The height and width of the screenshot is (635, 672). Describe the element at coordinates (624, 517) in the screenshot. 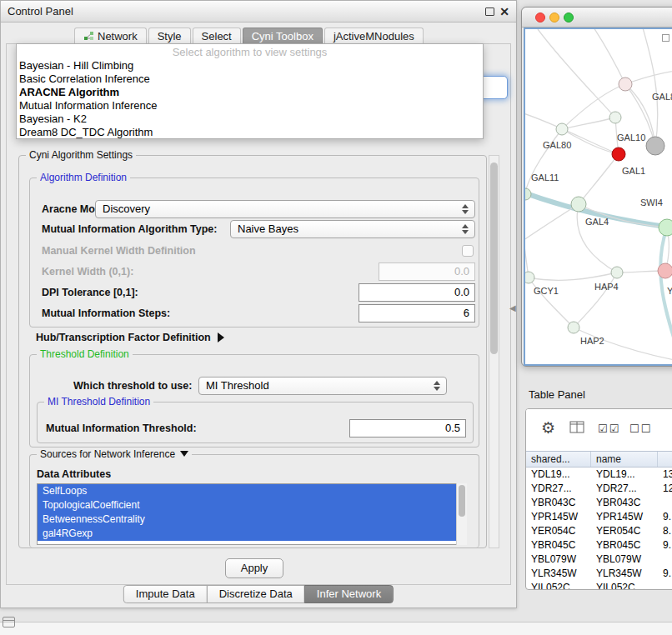

I see `table-cell: YPR145W` at that location.